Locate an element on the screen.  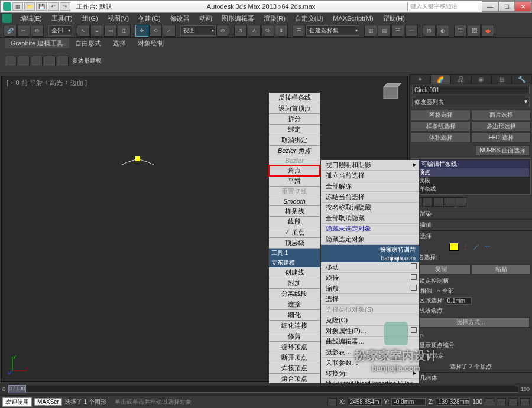
sm-dope-sheet: 摄影表… is located at coordinates (370, 352).